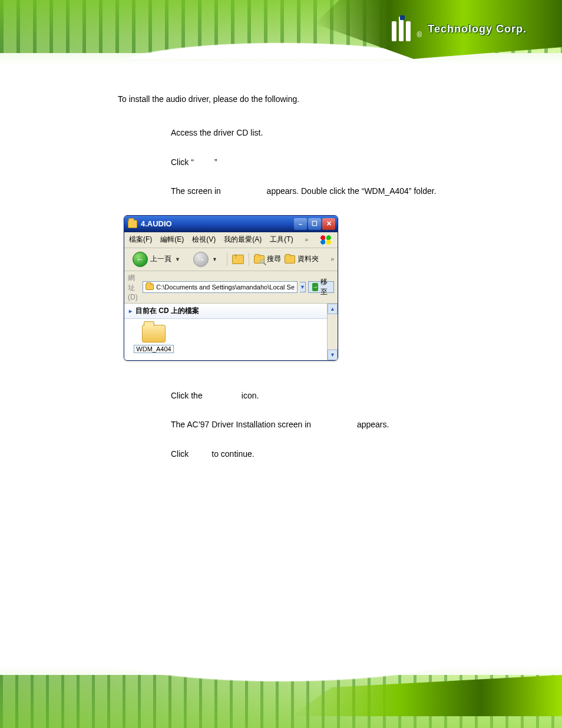 This screenshot has width=562, height=728. What do you see at coordinates (181, 454) in the screenshot?
I see `step-6-prefix: Click` at bounding box center [181, 454].